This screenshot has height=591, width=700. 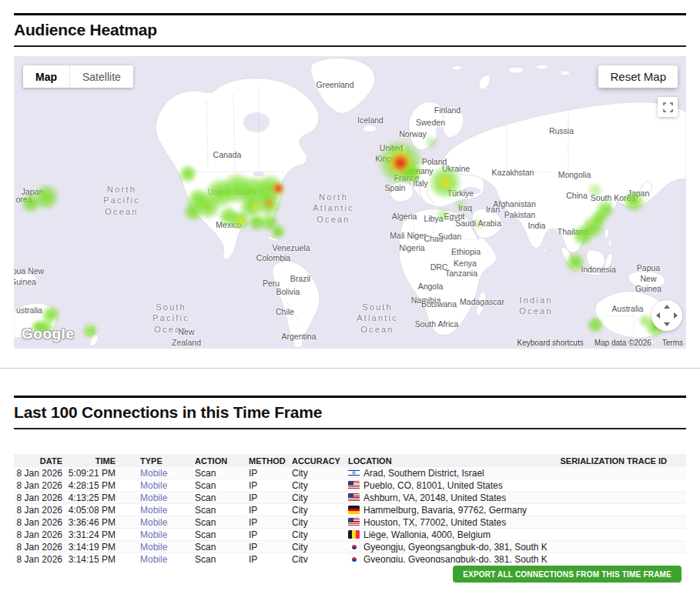 I want to click on cell-location: Ashburn, VA, 20148, United States, so click(x=448, y=498).